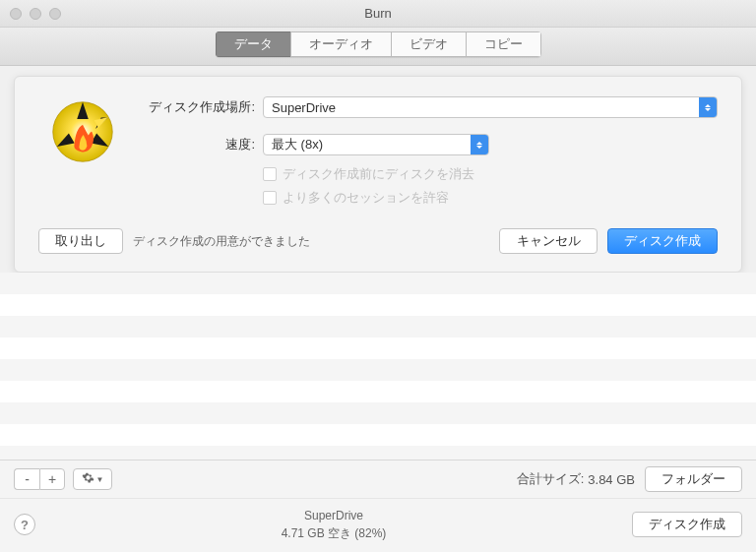  What do you see at coordinates (378, 14) in the screenshot?
I see `titlebar: Burn` at bounding box center [378, 14].